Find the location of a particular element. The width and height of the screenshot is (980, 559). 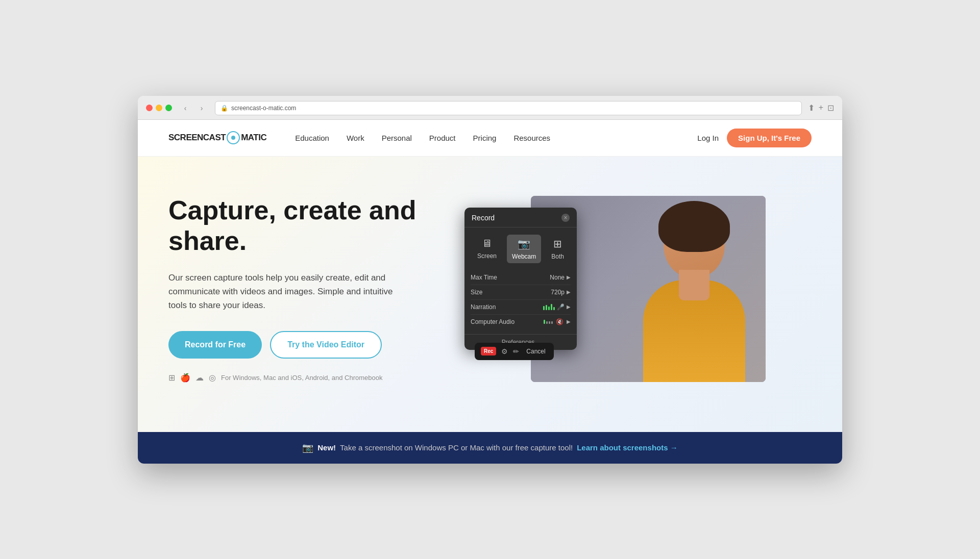

platform-text: For Windows, Mac and iOS, Android, and C… is located at coordinates (302, 377).